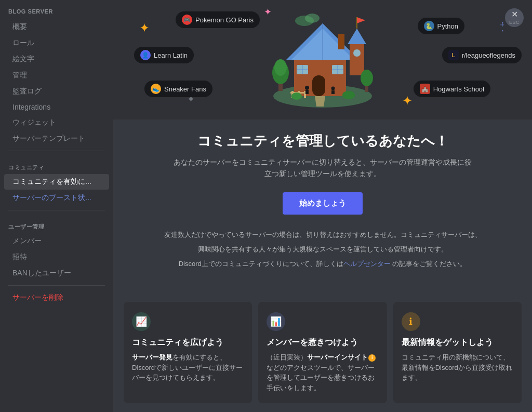 Image resolution: width=532 pixels, height=412 pixels. I want to click on server-title: BLOG SERVER, so click(57, 14).